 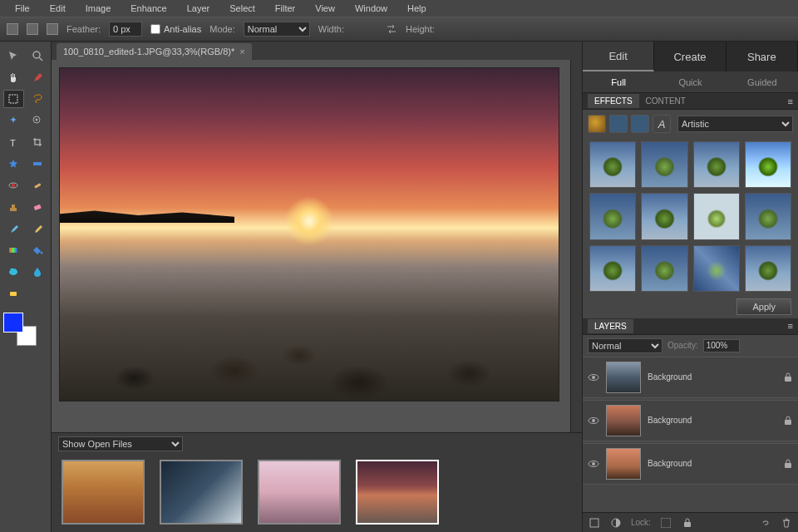 I want to click on blend-mode-select: Normal, so click(x=625, y=346).